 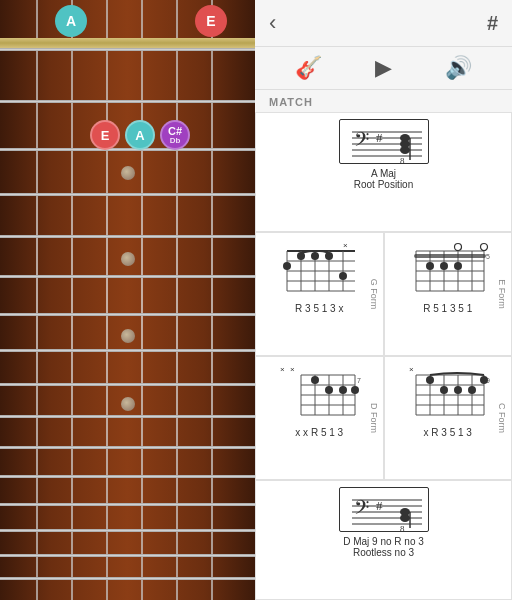 I want to click on chord-label-e-form: R 5 1 3 5 1, so click(x=448, y=308).